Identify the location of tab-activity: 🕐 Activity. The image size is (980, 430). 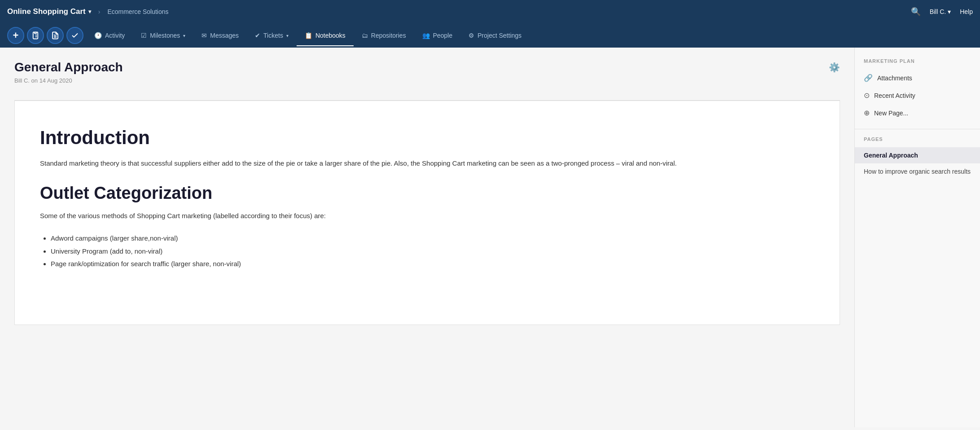
(109, 36).